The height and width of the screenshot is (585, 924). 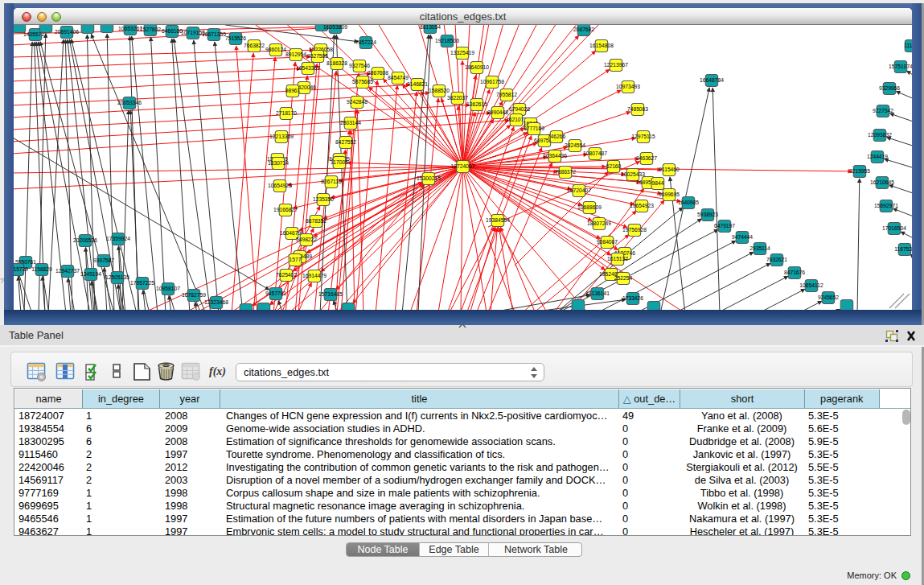 I want to click on svg-text: 9844, so click(x=658, y=183).